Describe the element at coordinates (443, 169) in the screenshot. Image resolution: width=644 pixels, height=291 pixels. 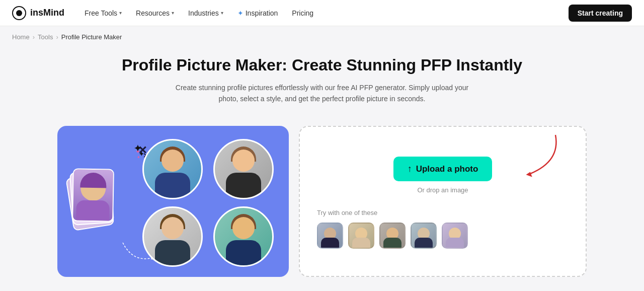
I see `upload-photo-button: ↑ Upload a photo` at that location.